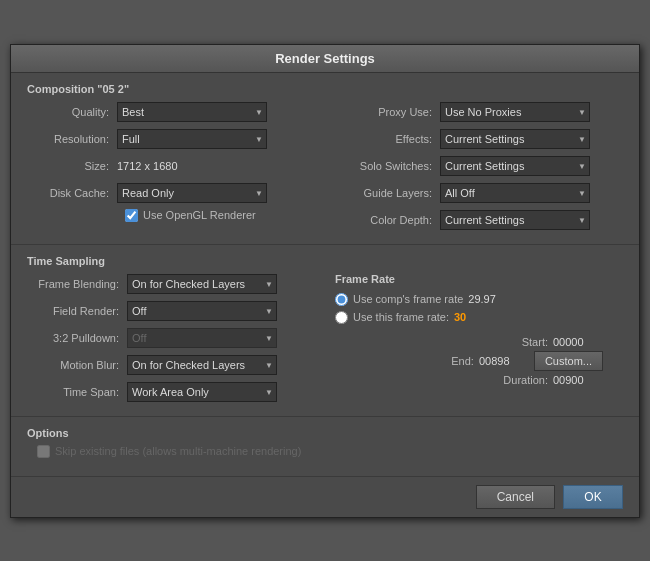 The image size is (650, 561). What do you see at coordinates (174, 168) in the screenshot?
I see `left-settings-col: Quality: Best Resolution: Full` at bounding box center [174, 168].